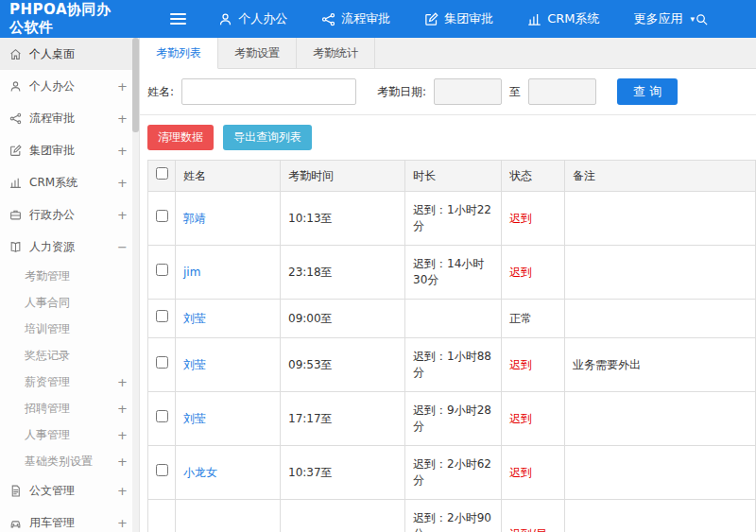 The height and width of the screenshot is (532, 756). What do you see at coordinates (136, 285) in the screenshot?
I see `sidebar-scrollbar` at bounding box center [136, 285].